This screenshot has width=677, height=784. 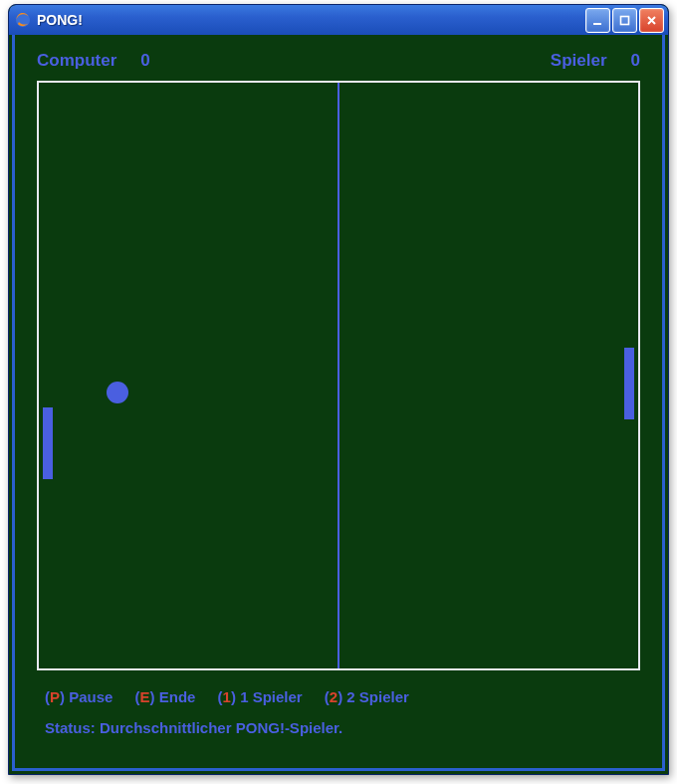 What do you see at coordinates (625, 20) in the screenshot?
I see `window-controls` at bounding box center [625, 20].